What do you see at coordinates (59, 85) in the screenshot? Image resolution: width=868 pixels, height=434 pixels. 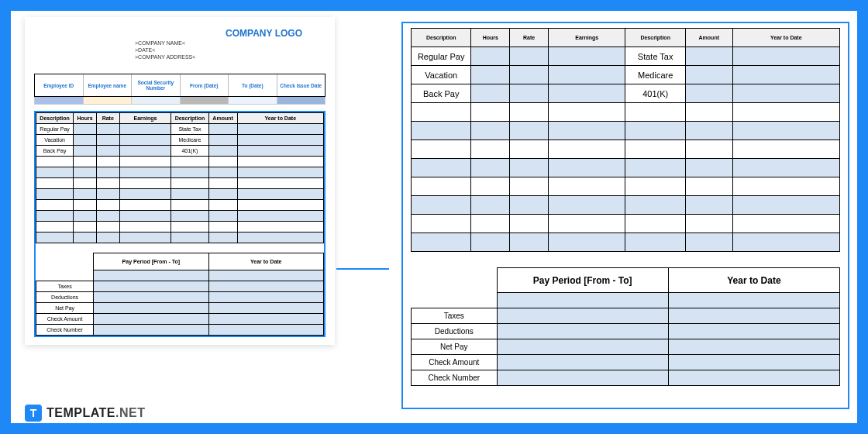 I see `info-emp-id: Employee ID` at bounding box center [59, 85].